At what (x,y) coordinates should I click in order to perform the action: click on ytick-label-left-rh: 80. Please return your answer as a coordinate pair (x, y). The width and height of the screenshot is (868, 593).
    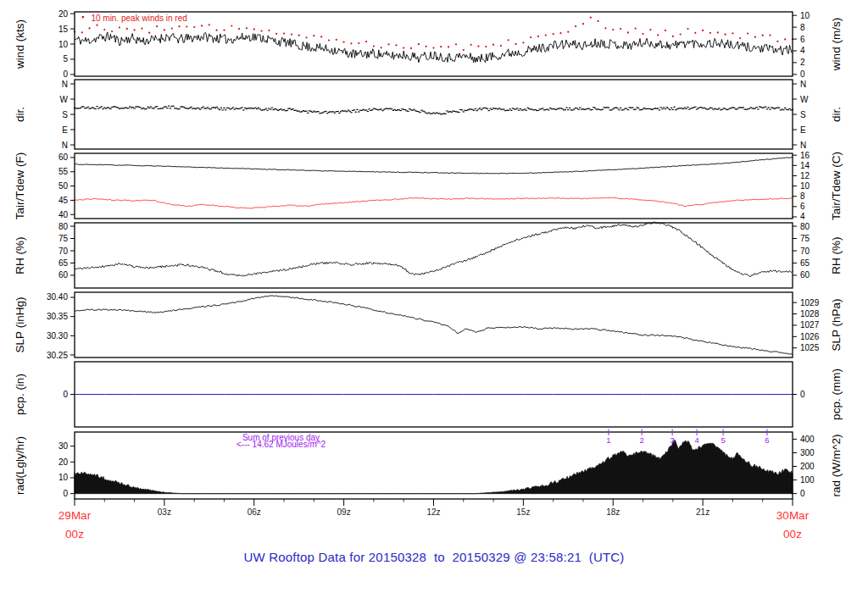
    Looking at the image, I should click on (64, 227).